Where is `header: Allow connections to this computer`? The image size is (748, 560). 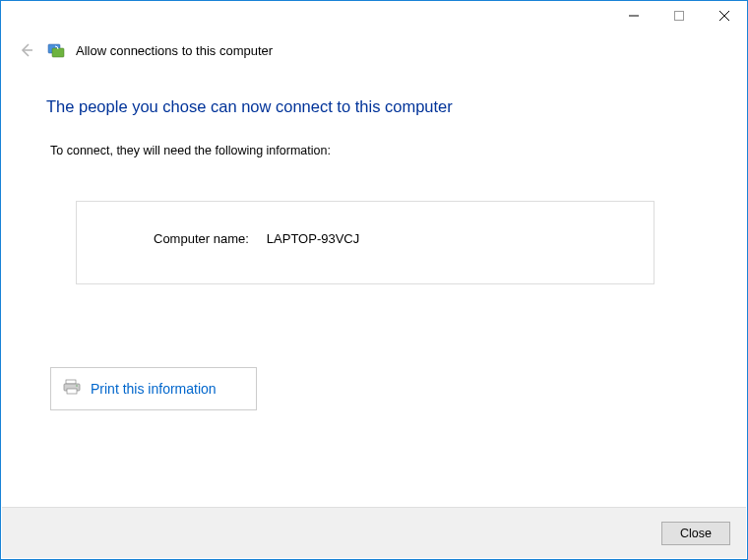
header: Allow connections to this computer is located at coordinates (374, 50).